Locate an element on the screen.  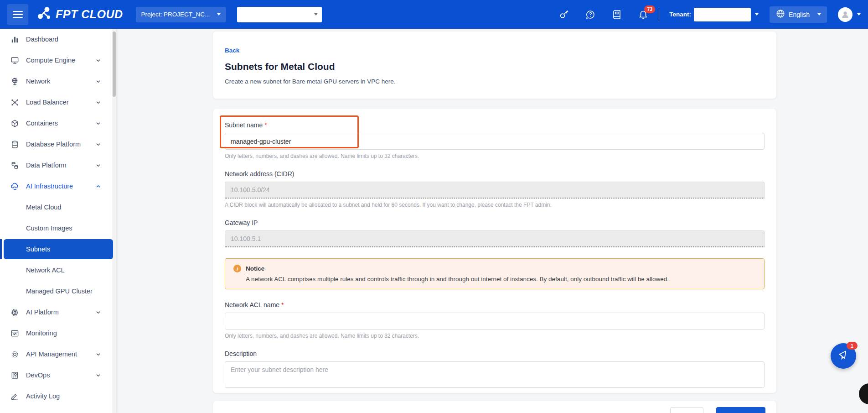
sidebar-item-containers: Containers is located at coordinates (58, 123).